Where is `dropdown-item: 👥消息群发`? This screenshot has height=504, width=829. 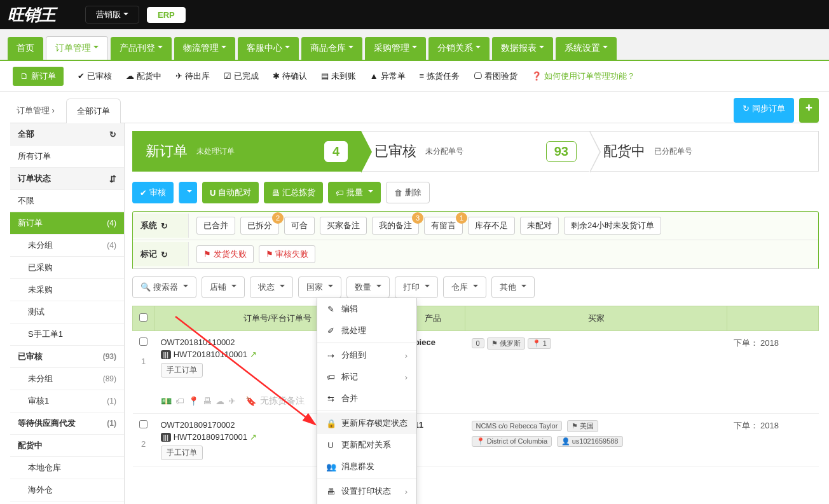 dropdown-item: 👥消息群发 is located at coordinates (367, 467).